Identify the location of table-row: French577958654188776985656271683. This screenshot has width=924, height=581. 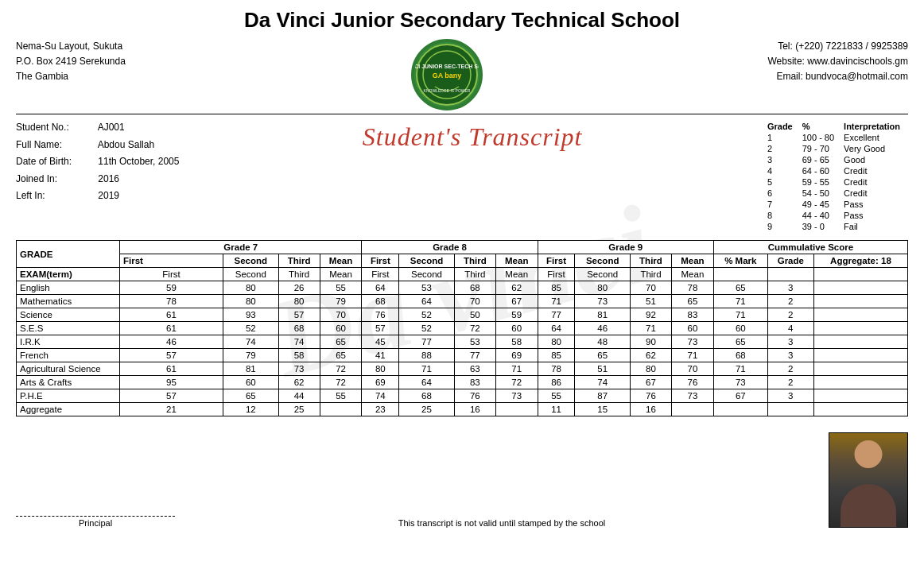
(463, 356).